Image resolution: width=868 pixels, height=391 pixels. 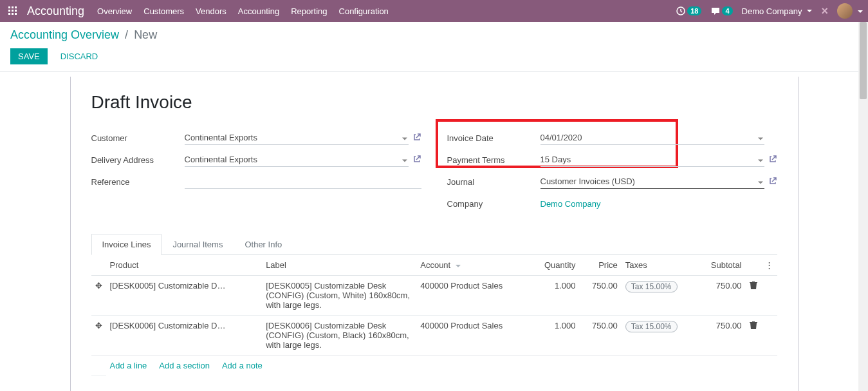 I want to click on cell-label: [DESK0005] Customizable Desk (CONFIG) (C…, so click(x=339, y=296).